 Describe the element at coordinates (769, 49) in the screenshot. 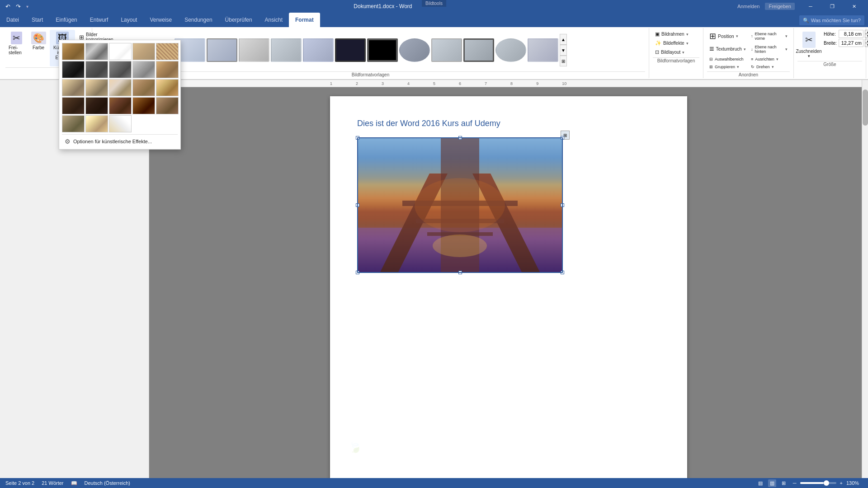

I see `ebene-nach-hinten-button: ↓ Ebene nach hinten ▾` at that location.